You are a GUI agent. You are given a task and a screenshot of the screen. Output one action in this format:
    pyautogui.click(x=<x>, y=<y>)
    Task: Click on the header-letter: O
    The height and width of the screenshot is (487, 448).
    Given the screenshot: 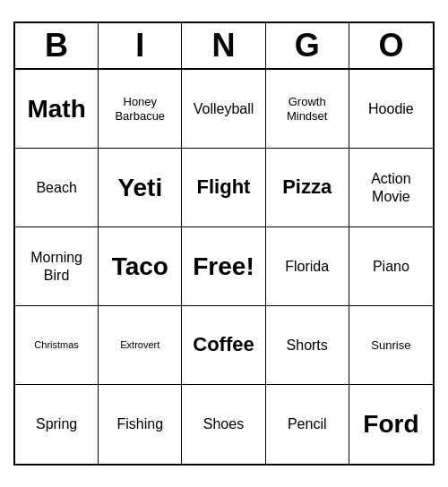 What is the action you would take?
    pyautogui.click(x=391, y=46)
    